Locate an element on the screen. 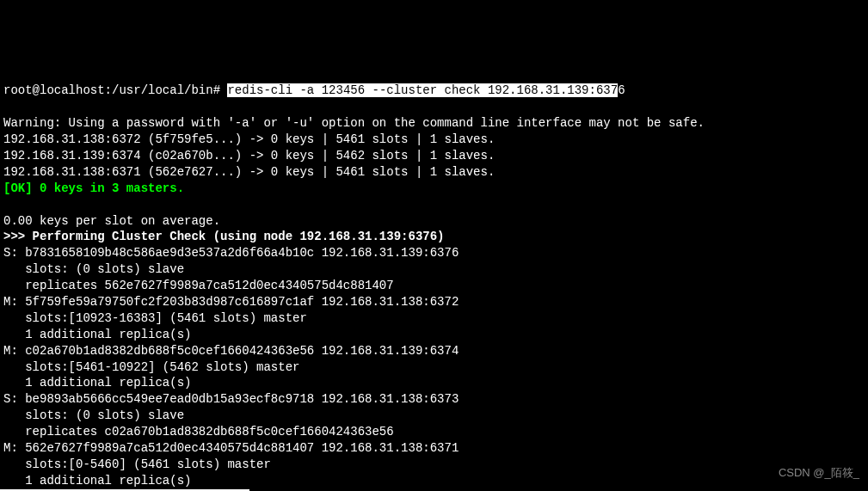  node-line: replicates c02a670b1ad8382db688f5c0cef16… is located at coordinates (199, 432).